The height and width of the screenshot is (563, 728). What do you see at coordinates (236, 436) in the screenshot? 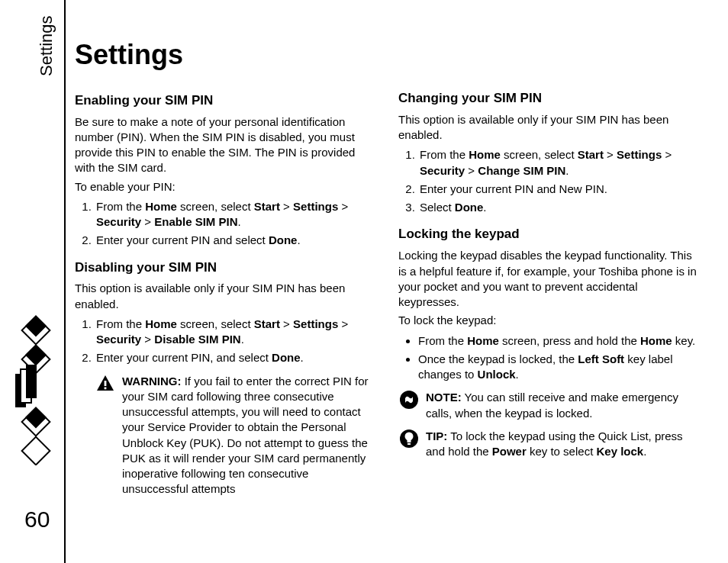
I see `warning-block: WARNING: If you fail to enter the correc…` at bounding box center [236, 436].